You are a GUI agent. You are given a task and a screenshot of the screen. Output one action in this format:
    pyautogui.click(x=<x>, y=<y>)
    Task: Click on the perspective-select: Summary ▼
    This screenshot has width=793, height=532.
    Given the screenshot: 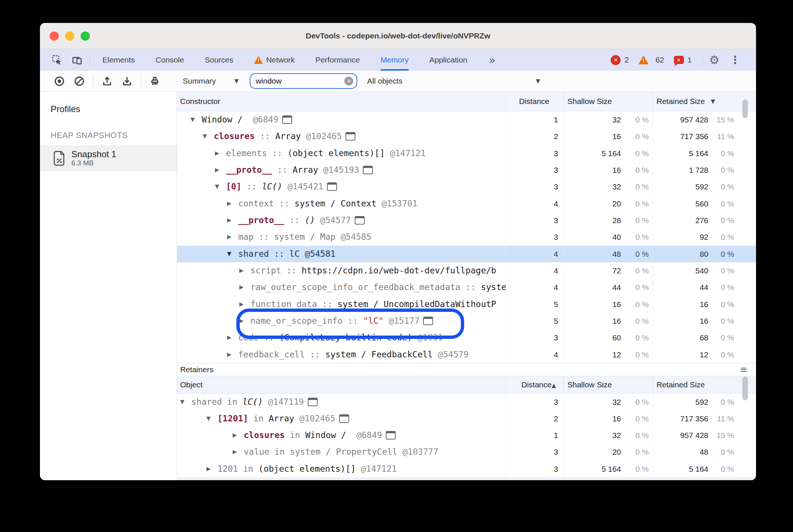 What is the action you would take?
    pyautogui.click(x=211, y=81)
    